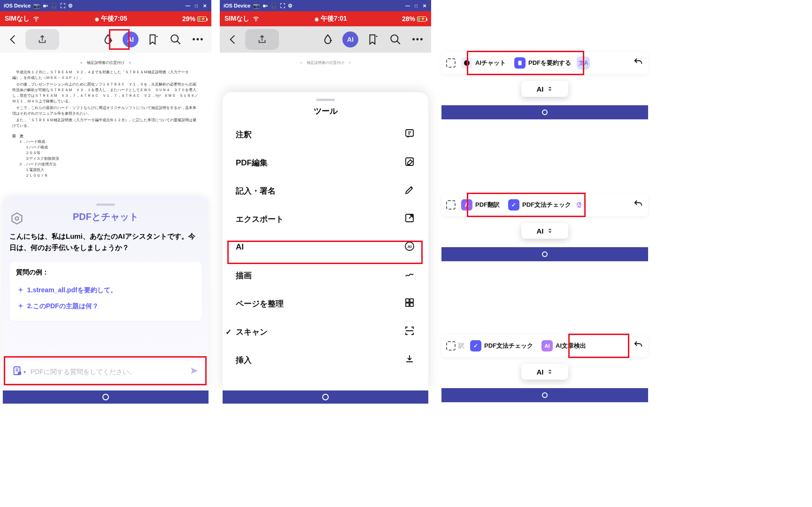  I want to click on pdf-content: ＜ 補足説明書の位置付け ＞ 平成元年１２月に，ＳＴＲＥＡＭ Ｖ２．４までを対象…, so click(106, 125).